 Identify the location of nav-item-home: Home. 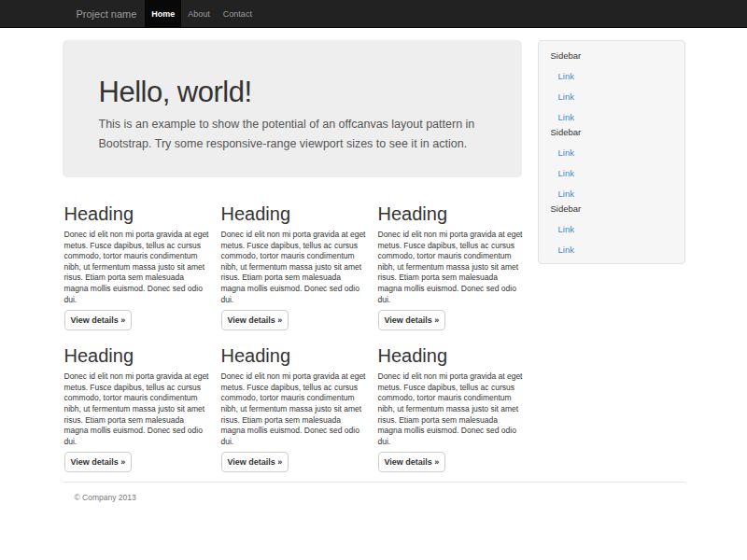
(162, 14).